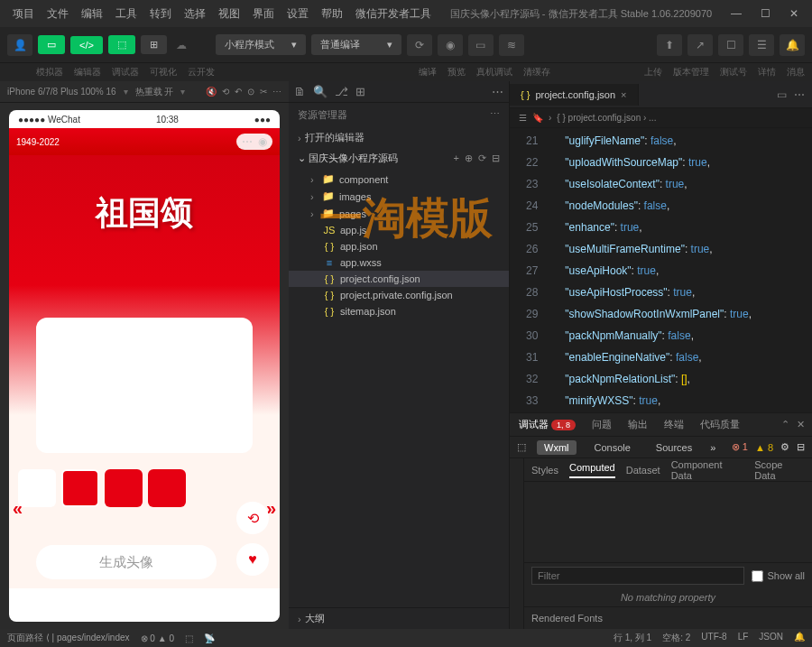 This screenshot has width=812, height=647. I want to click on menu-item: 工具, so click(126, 14).